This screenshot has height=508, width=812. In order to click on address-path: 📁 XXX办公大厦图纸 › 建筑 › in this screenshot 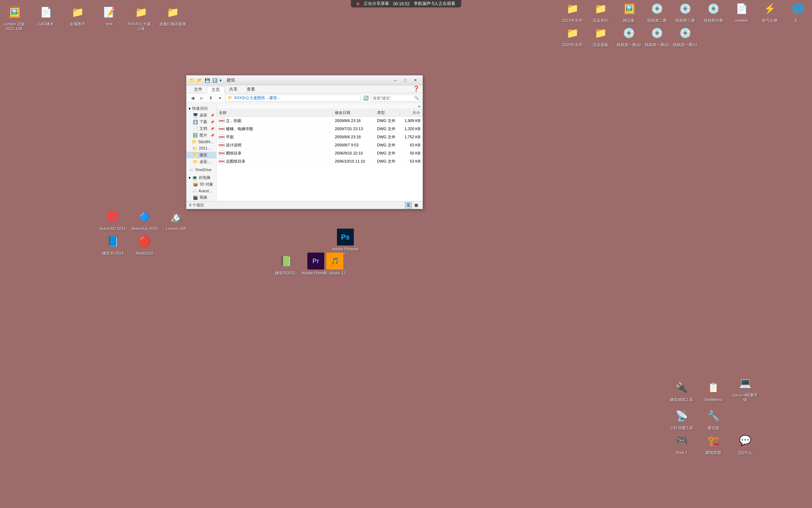, I will do `click(293, 98)`.